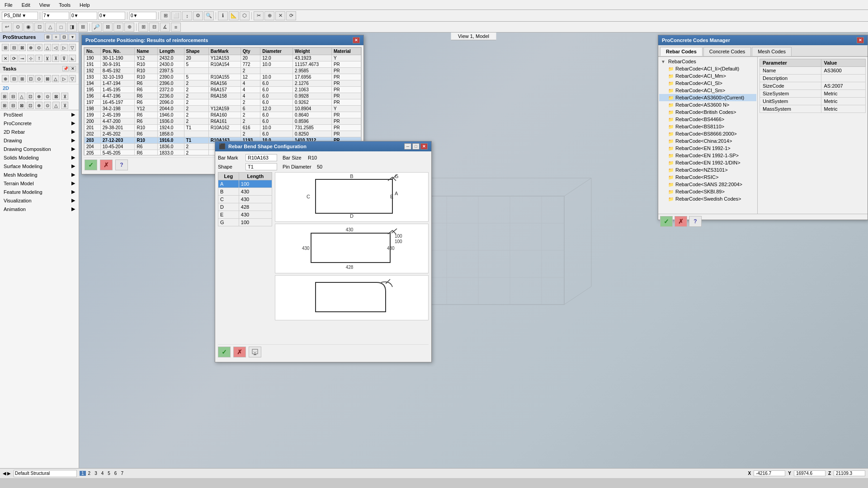  What do you see at coordinates (39, 201) in the screenshot?
I see `nav-item-visualization: Visualization ▶` at bounding box center [39, 201].